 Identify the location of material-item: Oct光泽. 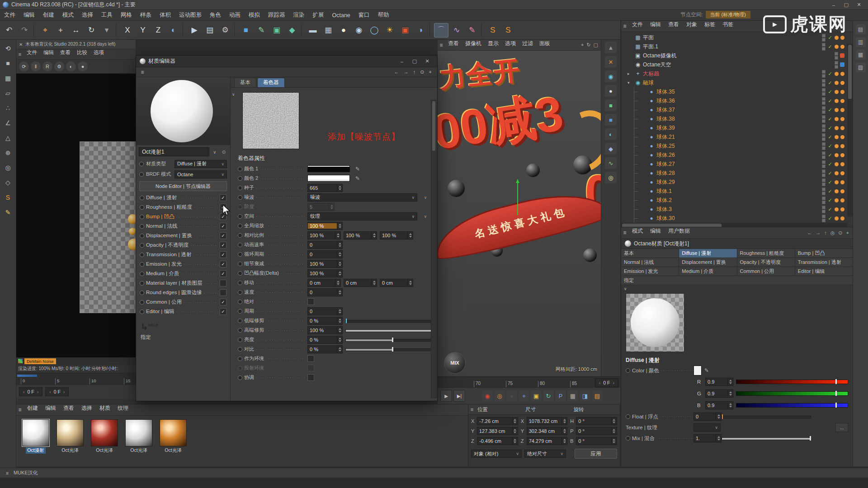
(70, 436).